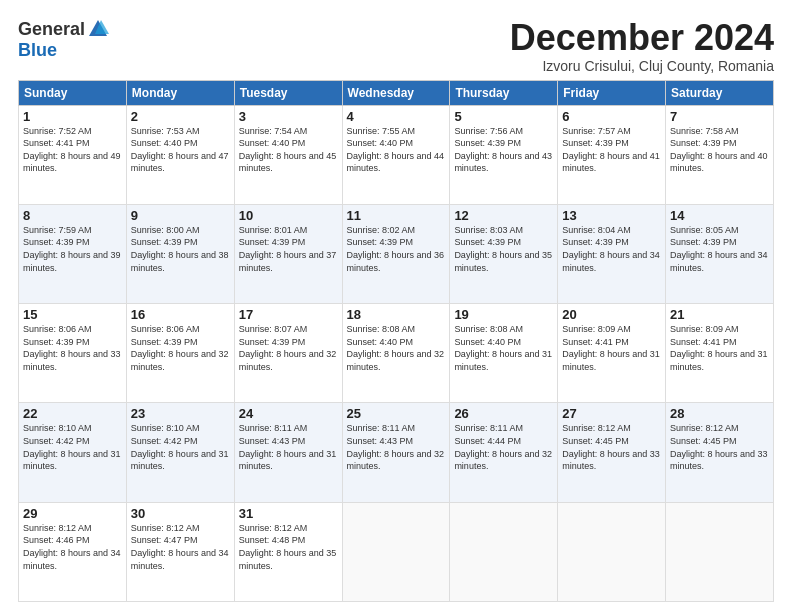 Image resolution: width=792 pixels, height=612 pixels. What do you see at coordinates (396, 447) in the screenshot?
I see `day-info: Sunrise: 8:11 AMSunset: 4:43 PMDaylight:…` at bounding box center [396, 447].